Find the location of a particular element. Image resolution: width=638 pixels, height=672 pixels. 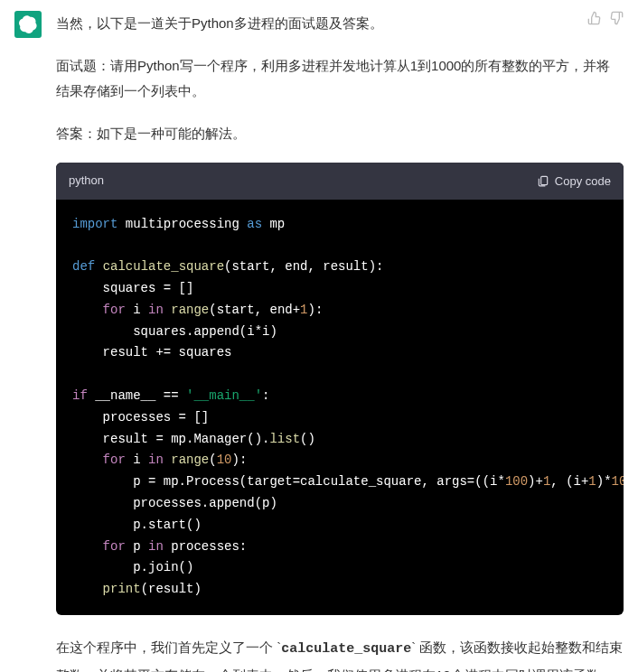

assistant-avatar is located at coordinates (28, 24).